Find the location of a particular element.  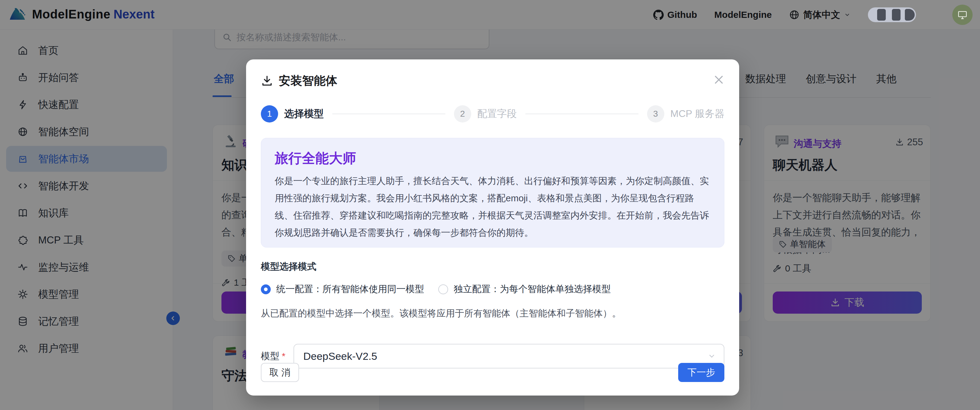

step-number: 3 is located at coordinates (656, 114).